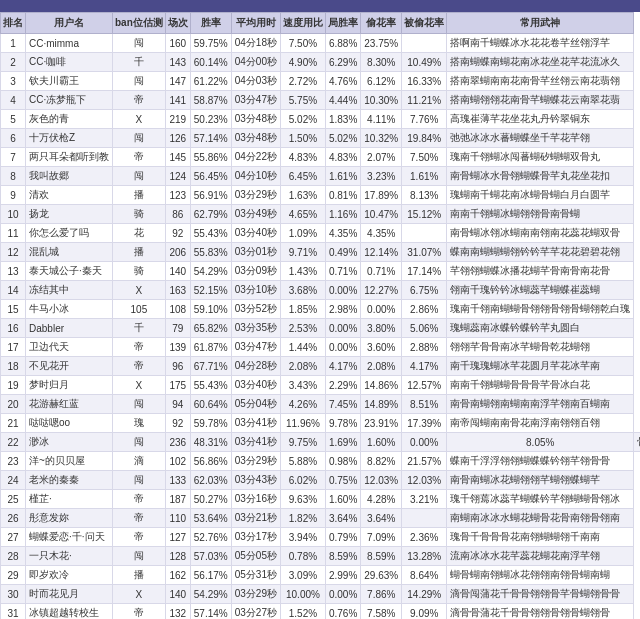  Describe the element at coordinates (321, 348) in the screenshot. I see `table-row: 17卫边代天帝13961.87%03分47秒1.44%0.00%3.60%2.8…` at that location.